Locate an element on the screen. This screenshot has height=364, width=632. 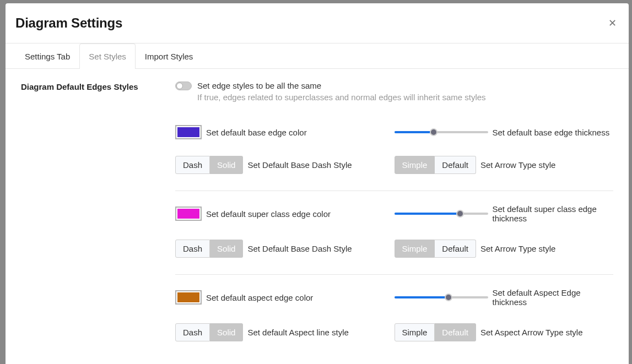
modal-title: Diagram Settings is located at coordinates (69, 23).